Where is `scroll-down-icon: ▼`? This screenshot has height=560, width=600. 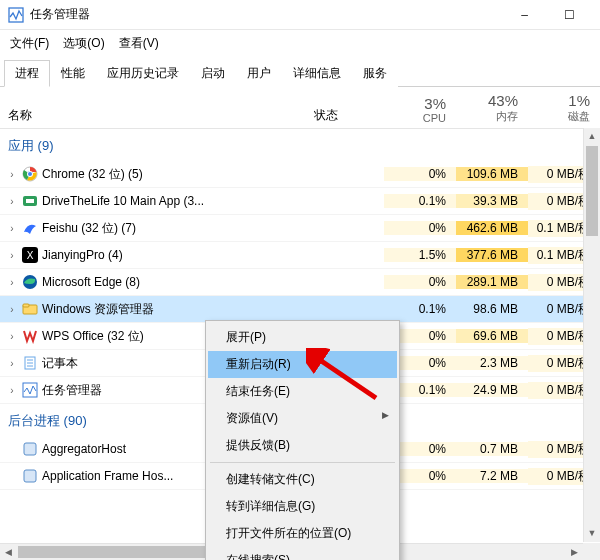 scroll-down-icon: ▼ is located at coordinates (592, 534).